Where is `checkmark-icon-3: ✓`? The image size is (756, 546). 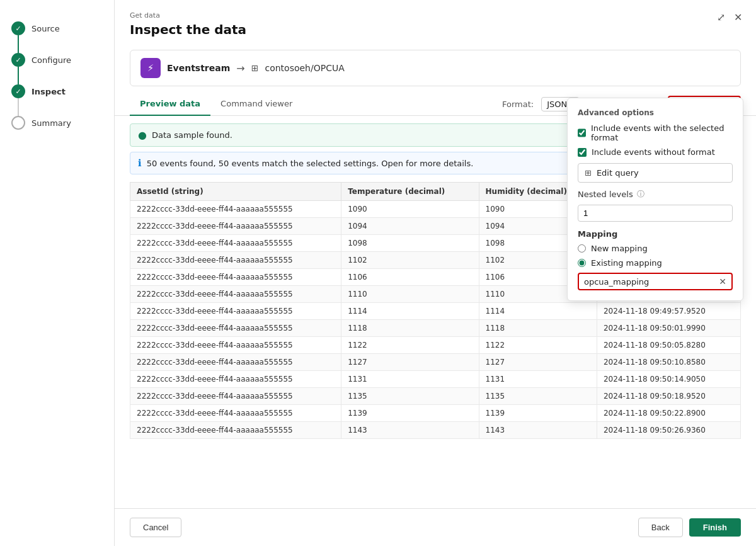 checkmark-icon-3: ✓ is located at coordinates (18, 92).